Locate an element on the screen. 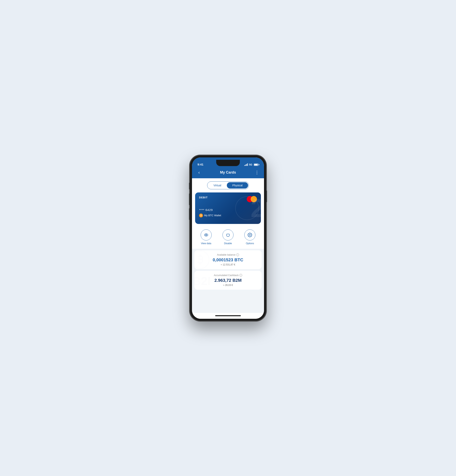 This screenshot has width=456, height=476. tab-switcher: Virtual Physical is located at coordinates (228, 185).